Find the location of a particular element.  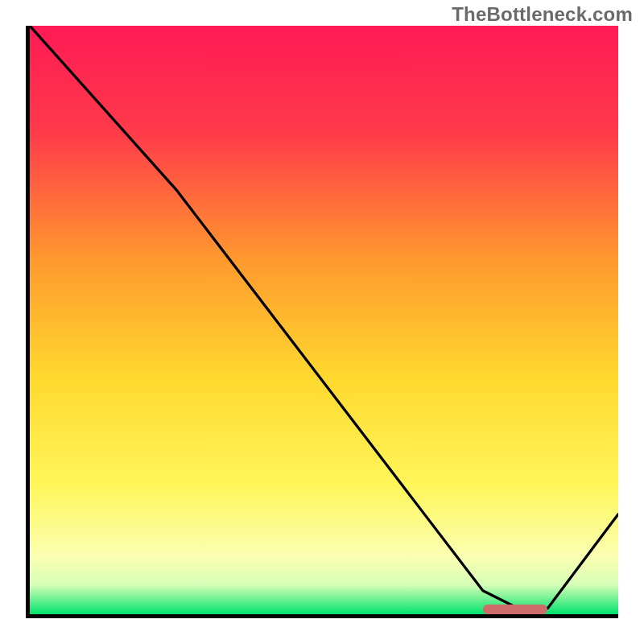

optimal-range-marker is located at coordinates (515, 609).